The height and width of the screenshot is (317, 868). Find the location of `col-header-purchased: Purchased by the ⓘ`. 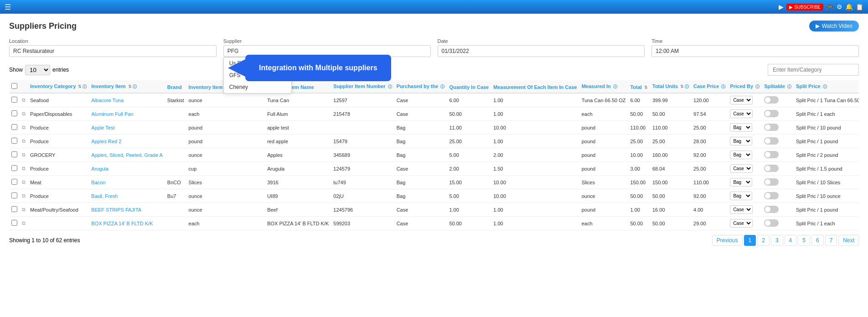

col-header-purchased: Purchased by the ⓘ is located at coordinates (421, 87).